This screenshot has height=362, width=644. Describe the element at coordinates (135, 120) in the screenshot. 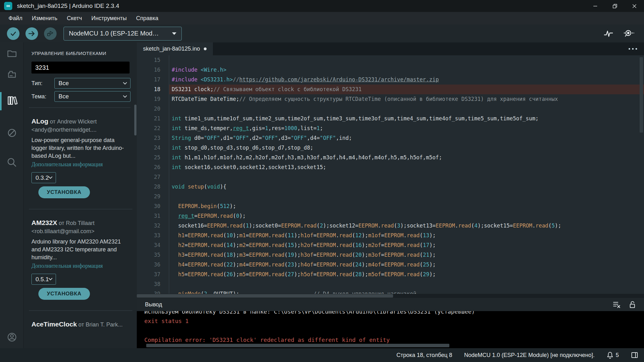

I see `sidebar-scrollbar` at that location.